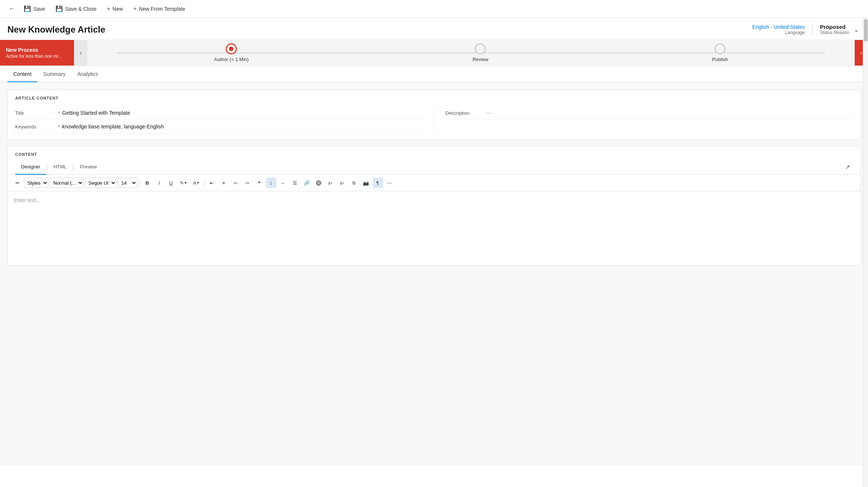  Describe the element at coordinates (835, 30) in the screenshot. I see `status-info: Proposed Status Reason` at that location.